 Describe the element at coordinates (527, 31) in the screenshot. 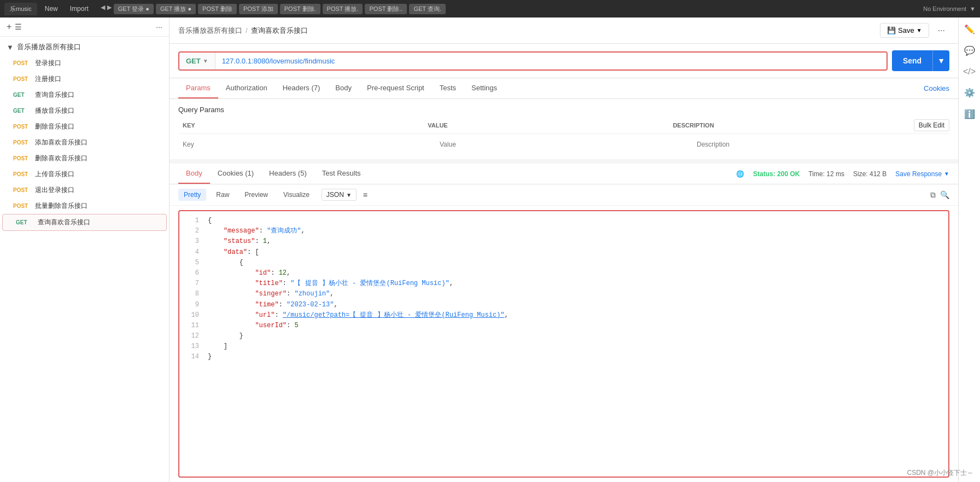

I see `breadcrumb: 音乐播放器所有接口 / 查询喜欢音乐接口` at that location.